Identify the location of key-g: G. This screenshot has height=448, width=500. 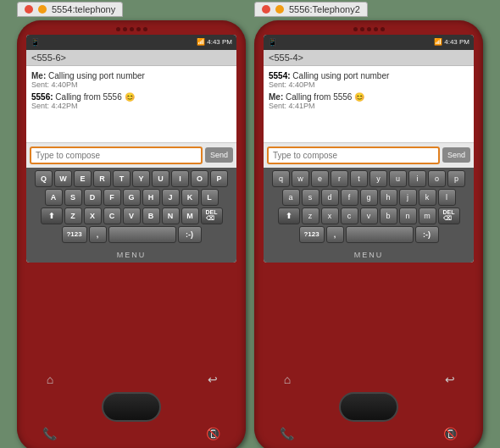
(132, 197).